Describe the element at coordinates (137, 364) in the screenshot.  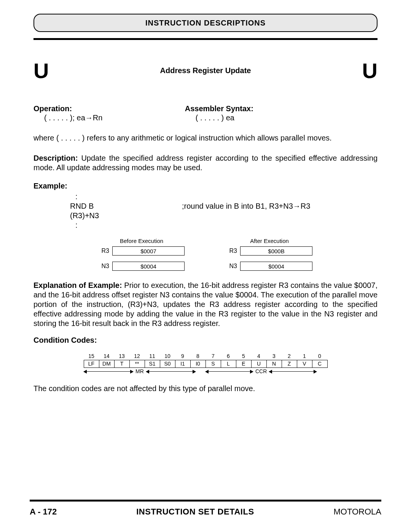
I see `cc-flag: **` at that location.